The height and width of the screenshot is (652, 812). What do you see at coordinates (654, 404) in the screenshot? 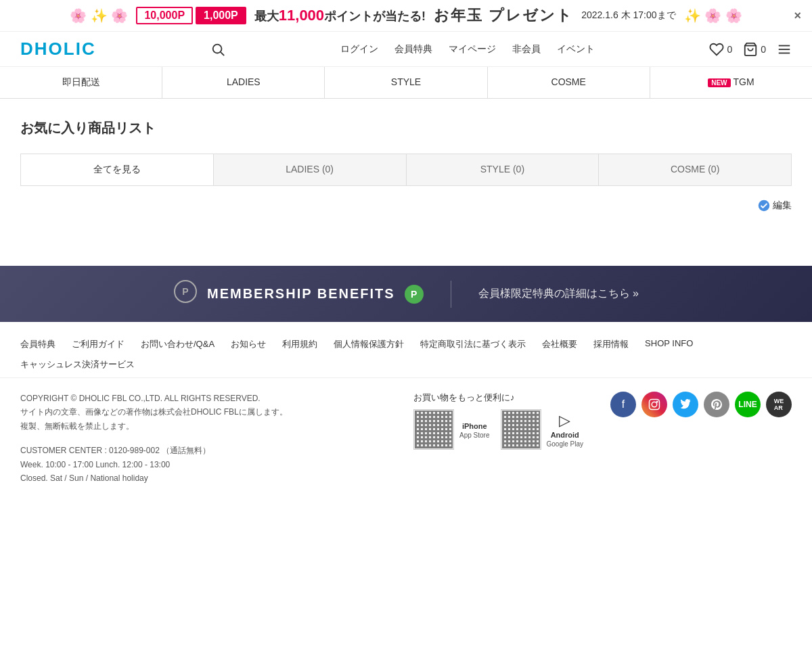
I see `instagram-button` at bounding box center [654, 404].